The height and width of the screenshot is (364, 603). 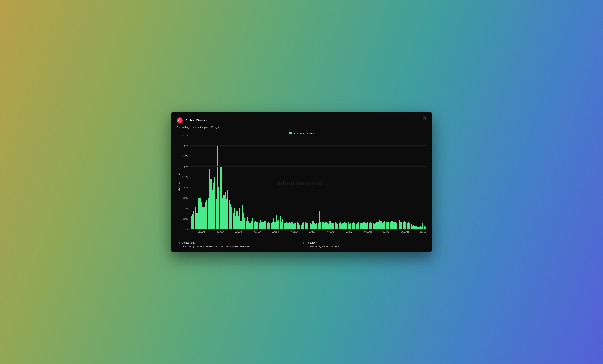 I want to click on y-tick: $22.5m, so click(x=186, y=135).